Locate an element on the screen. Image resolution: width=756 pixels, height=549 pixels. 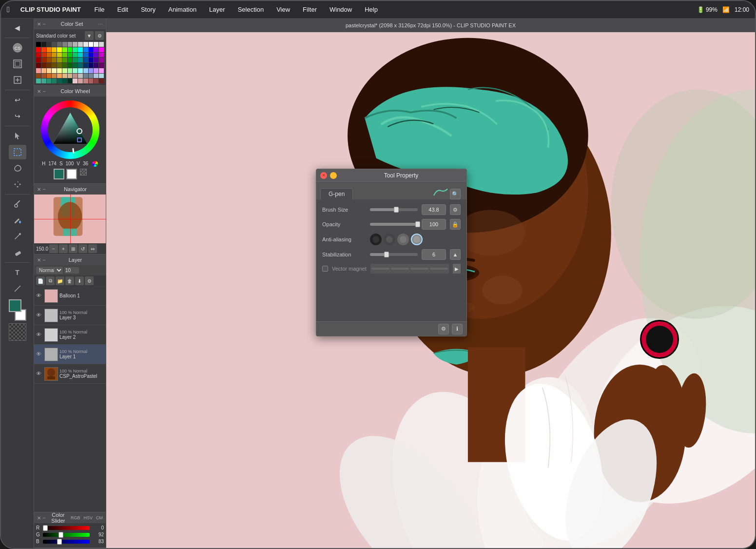
zoom-in-button: + is located at coordinates (63, 249).